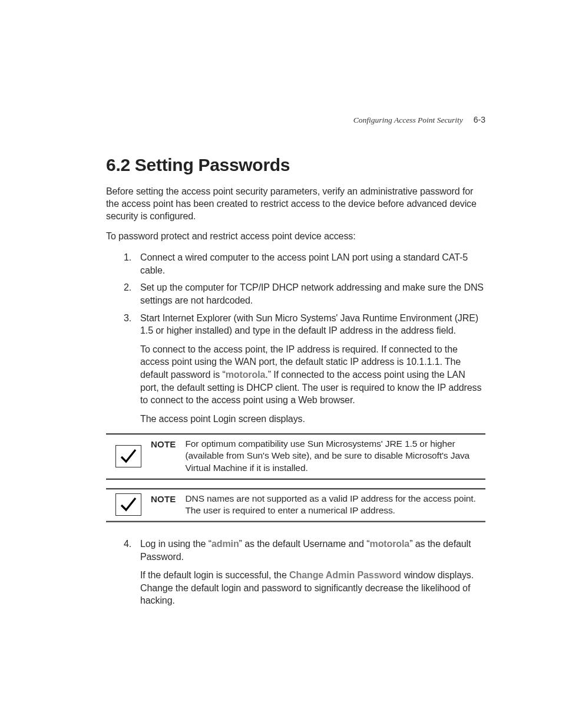 The width and height of the screenshot is (562, 728). Describe the element at coordinates (118, 165) in the screenshot. I see `section-number: 6.2` at that location.